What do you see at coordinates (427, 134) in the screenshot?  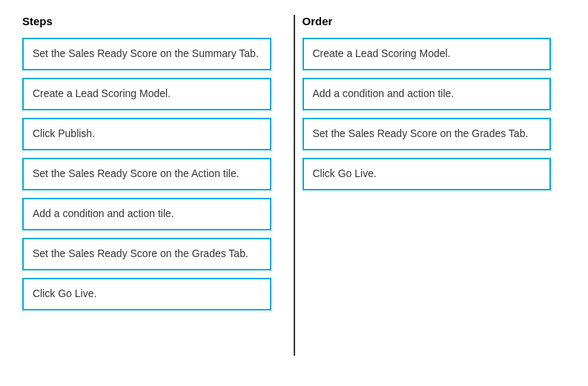 I see `order-card: Set the Sales Ready Score on the Grades …` at bounding box center [427, 134].